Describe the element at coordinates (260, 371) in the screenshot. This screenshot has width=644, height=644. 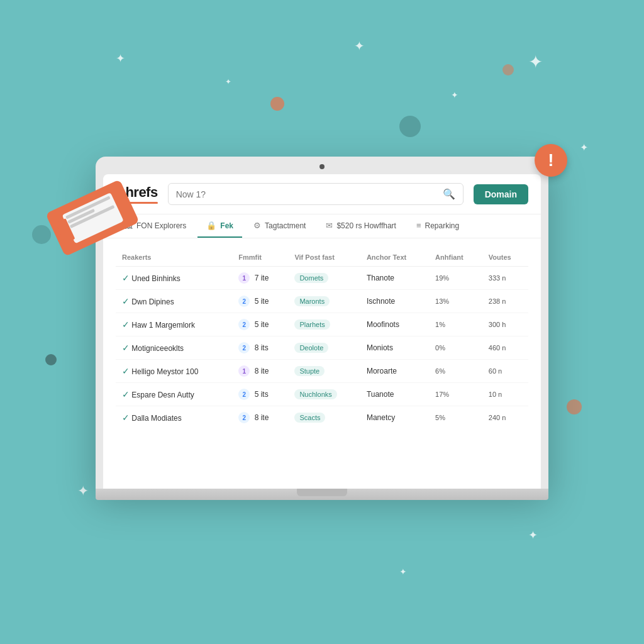
I see `row-num-cell: 1 8 ite` at that location.